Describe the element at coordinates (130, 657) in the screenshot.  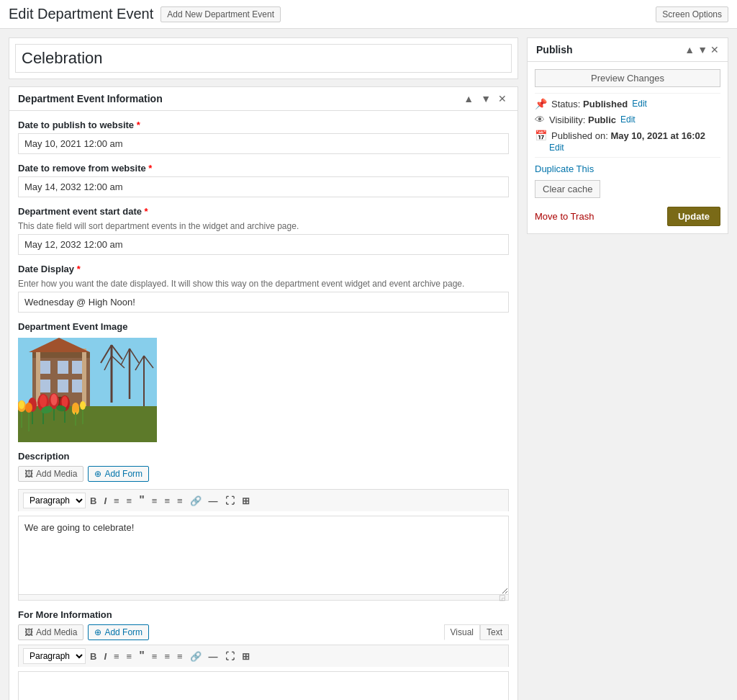
I see `for-more-info-ordered-list-btn: ≡` at that location.